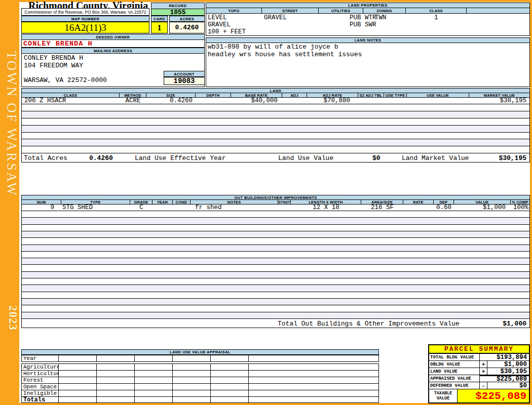  I want to click on column-header-length-width: LENGTH X WIDTH, so click(326, 202).